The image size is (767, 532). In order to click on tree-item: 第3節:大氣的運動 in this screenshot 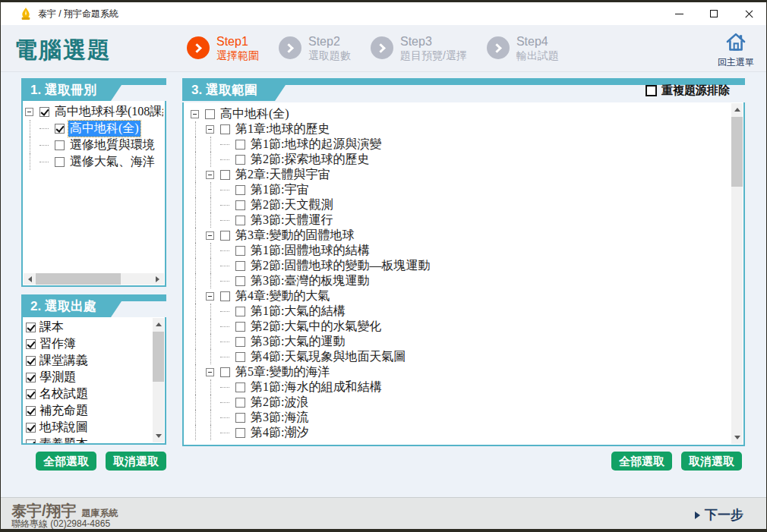, I will do `click(460, 342)`.